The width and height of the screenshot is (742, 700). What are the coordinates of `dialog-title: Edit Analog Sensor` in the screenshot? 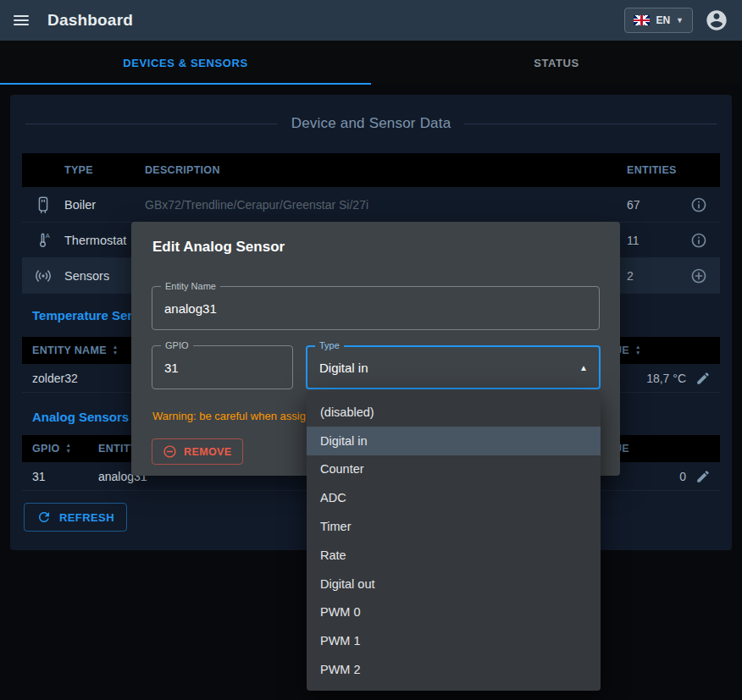 It's located at (219, 247).